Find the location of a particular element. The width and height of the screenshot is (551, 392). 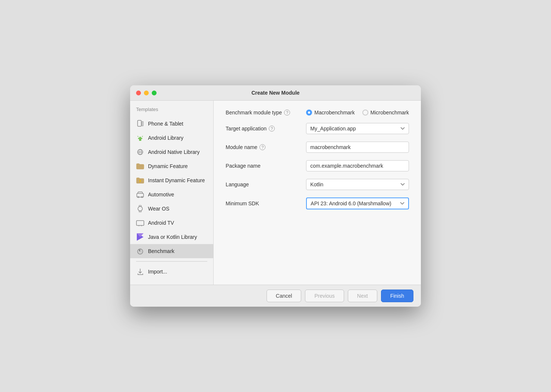

macrobenchmark-radio is located at coordinates (309, 113).